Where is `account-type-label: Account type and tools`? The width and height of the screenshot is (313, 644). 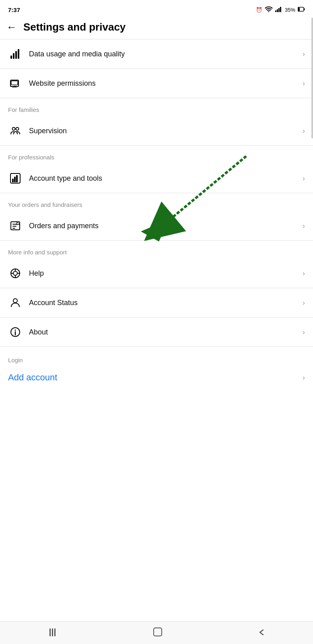 account-type-label: Account type and tools is located at coordinates (164, 179).